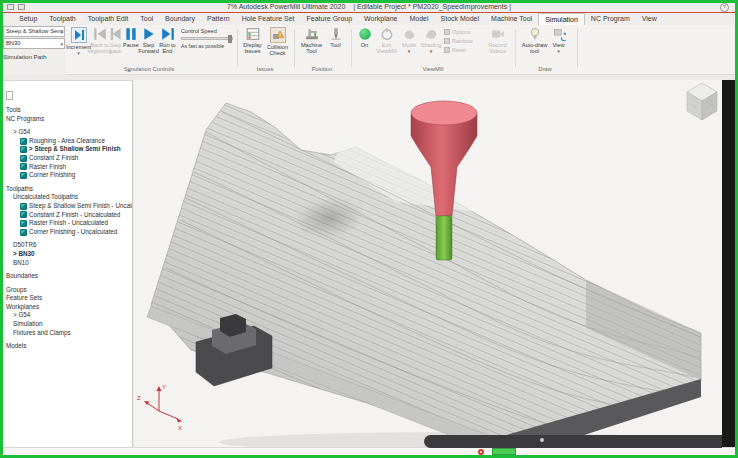 This screenshot has height=458, width=738. What do you see at coordinates (409, 34) in the screenshot?
I see `mode-icon` at bounding box center [409, 34].